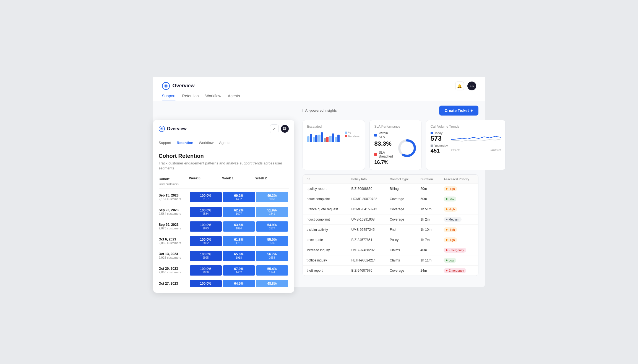 Image resolution: width=638 pixels, height=364 pixels. I want to click on plus-icon: +, so click(472, 111).